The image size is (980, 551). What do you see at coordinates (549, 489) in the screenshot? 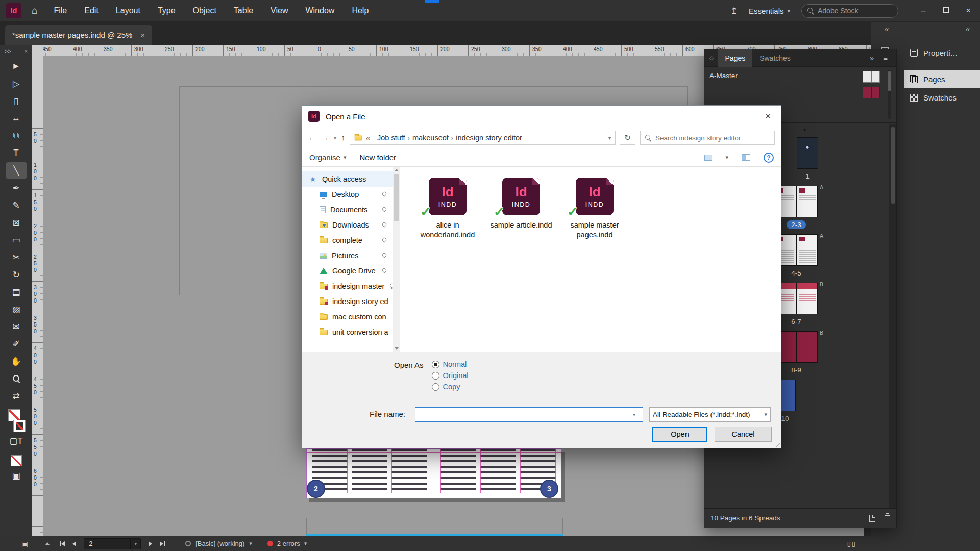
I see `page-number-badge: 3` at bounding box center [549, 489].